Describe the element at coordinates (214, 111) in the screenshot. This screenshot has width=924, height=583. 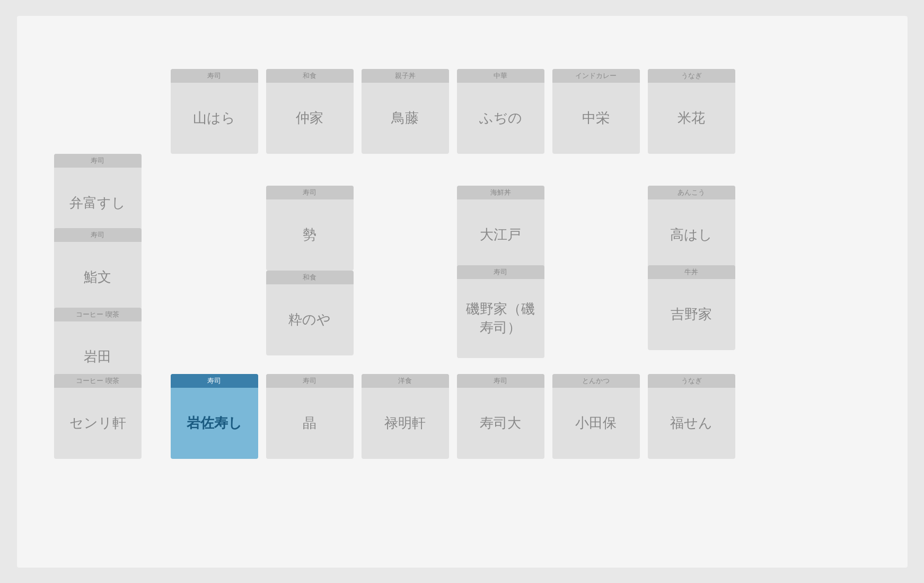
I see `restaurant-card-yamahar: 寿司山はら` at that location.